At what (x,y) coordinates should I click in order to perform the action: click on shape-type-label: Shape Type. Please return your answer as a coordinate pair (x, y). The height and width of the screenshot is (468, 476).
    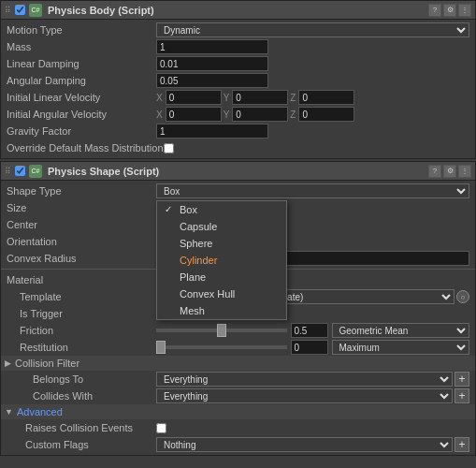
    Looking at the image, I should click on (81, 191).